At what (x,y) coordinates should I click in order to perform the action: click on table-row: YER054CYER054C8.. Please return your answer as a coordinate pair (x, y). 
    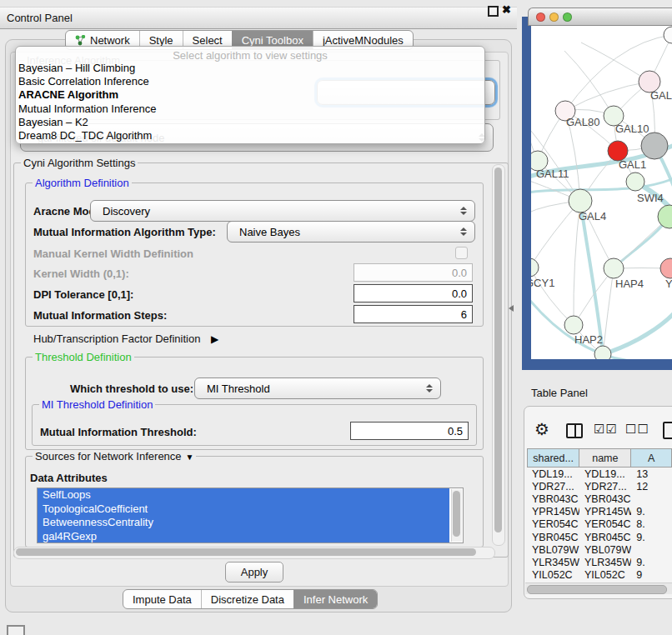
    Looking at the image, I should click on (599, 525).